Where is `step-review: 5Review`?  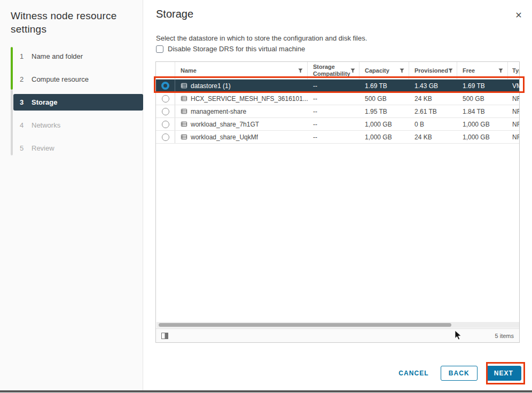
step-review: 5Review is located at coordinates (78, 148).